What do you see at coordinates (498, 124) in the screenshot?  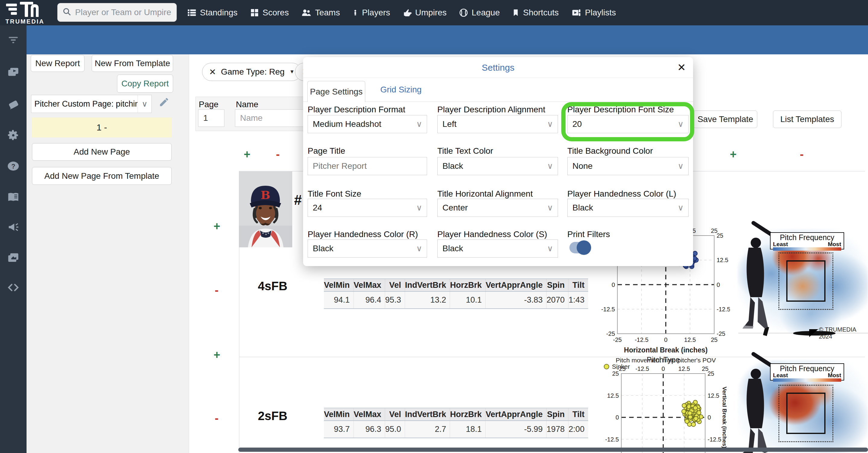 I see `player-description-alignment-select: Left∨` at bounding box center [498, 124].